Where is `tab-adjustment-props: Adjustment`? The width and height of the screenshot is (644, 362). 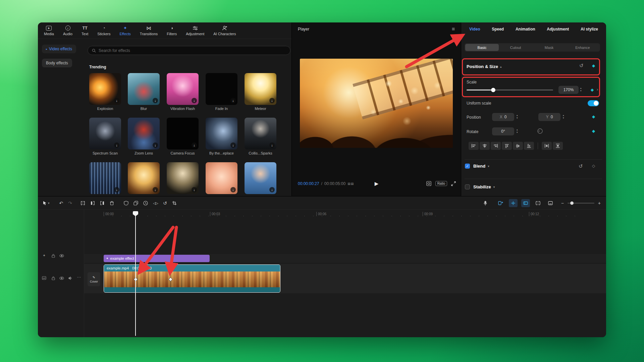
tab-adjustment-props: Adjustment is located at coordinates (558, 29).